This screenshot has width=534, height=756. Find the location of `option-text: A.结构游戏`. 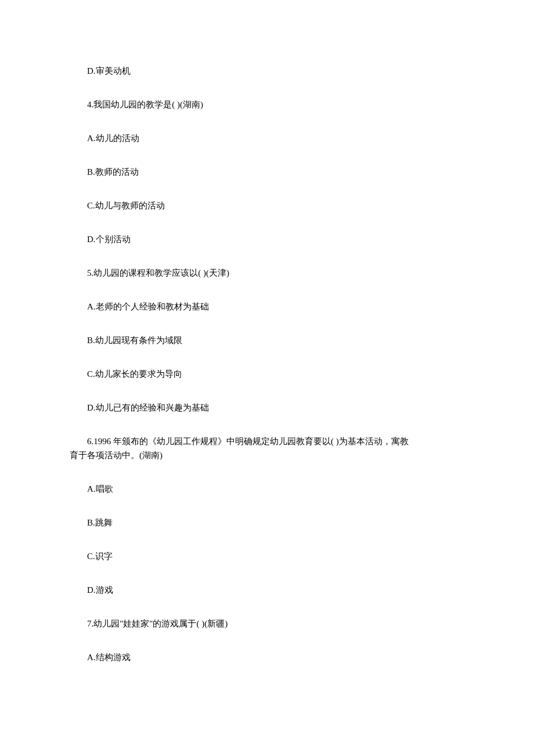

option-text: A.结构游戏 is located at coordinates (267, 657).